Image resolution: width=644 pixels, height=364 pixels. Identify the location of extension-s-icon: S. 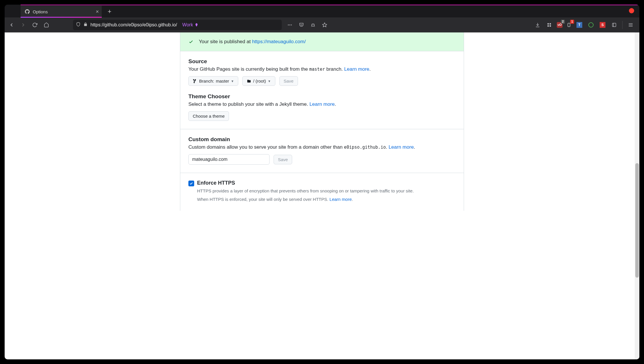
(603, 25).